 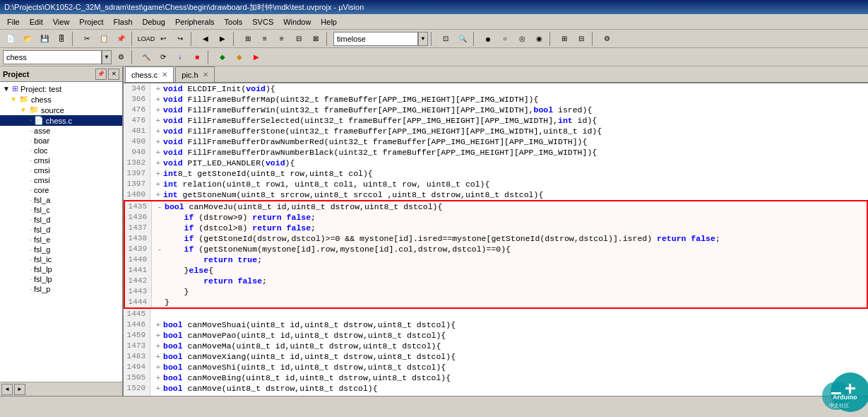 What do you see at coordinates (7, 389) in the screenshot?
I see `scroll-left-btn: ◄` at bounding box center [7, 389].